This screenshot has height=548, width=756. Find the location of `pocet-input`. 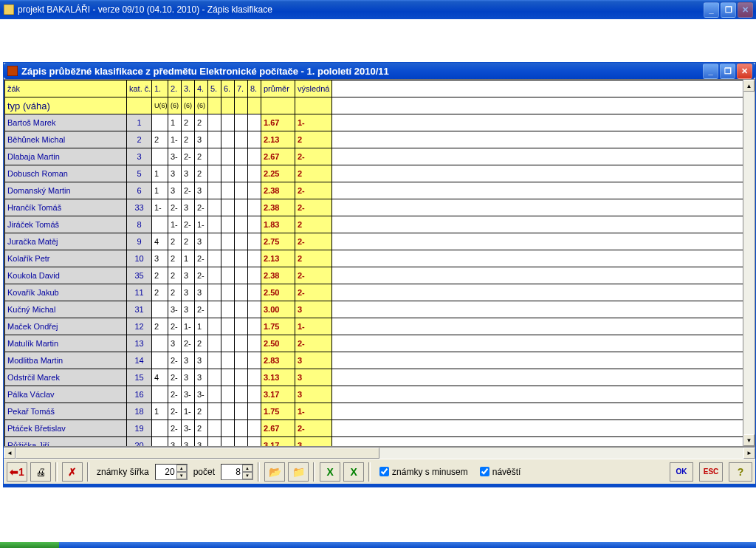

pocet-input is located at coordinates (232, 472).